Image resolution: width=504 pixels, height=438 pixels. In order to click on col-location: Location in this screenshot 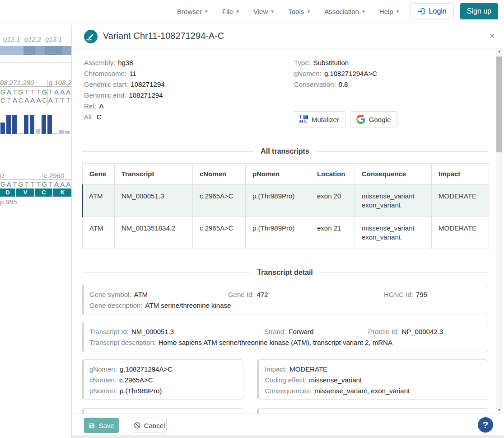, I will do `click(332, 174)`.